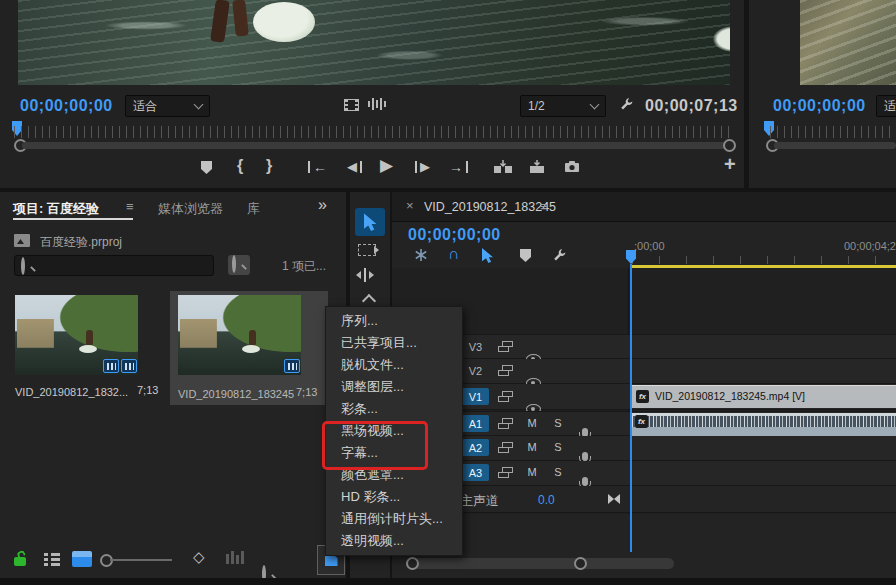 The height and width of the screenshot is (585, 896). I want to click on source-zoom-select: 适合, so click(168, 106).